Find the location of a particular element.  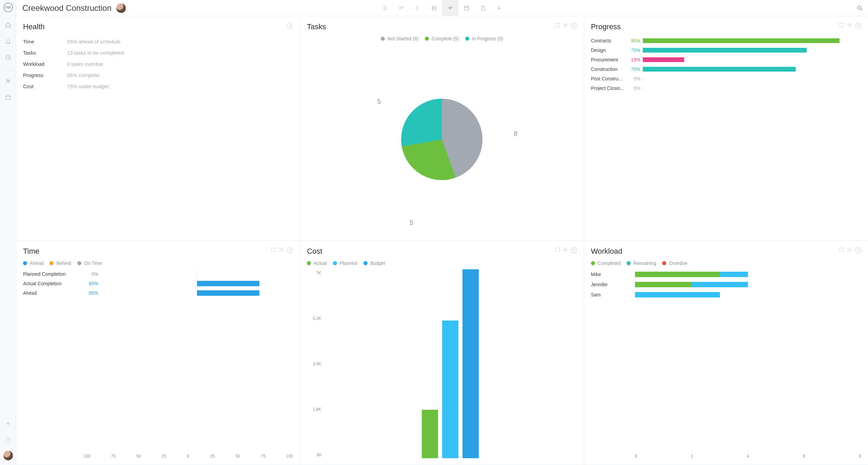

progress-row: Design75% is located at coordinates (726, 50).